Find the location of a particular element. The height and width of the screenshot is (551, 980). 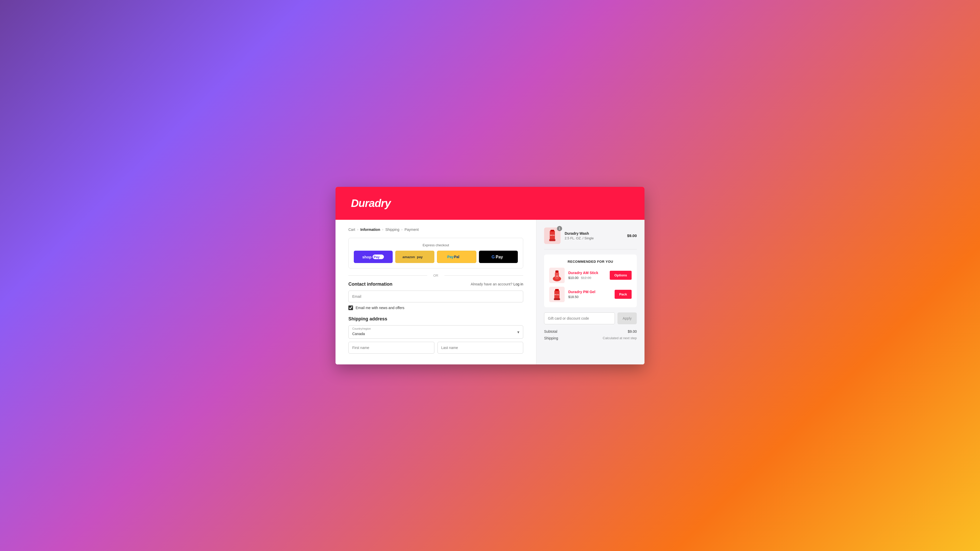

discount-section: Apply is located at coordinates (590, 319).